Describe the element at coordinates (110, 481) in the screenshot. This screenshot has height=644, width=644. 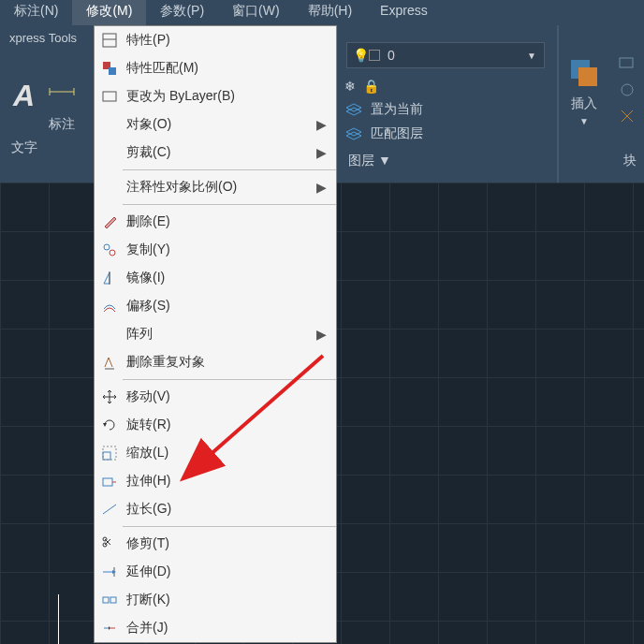
I see `stretch-icon` at that location.